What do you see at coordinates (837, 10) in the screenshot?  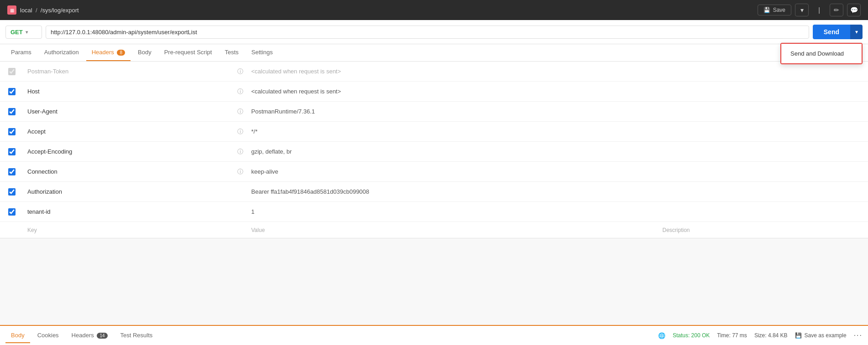 I see `edit-button: ✏` at bounding box center [837, 10].